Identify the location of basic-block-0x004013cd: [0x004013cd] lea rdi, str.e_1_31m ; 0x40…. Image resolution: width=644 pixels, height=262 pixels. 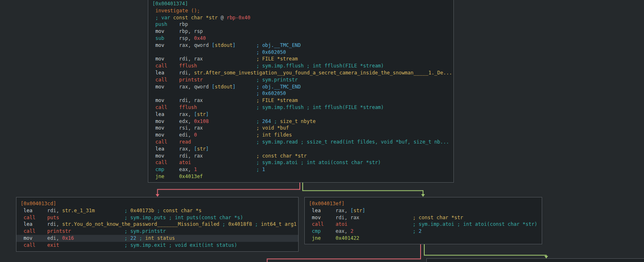
(157, 225).